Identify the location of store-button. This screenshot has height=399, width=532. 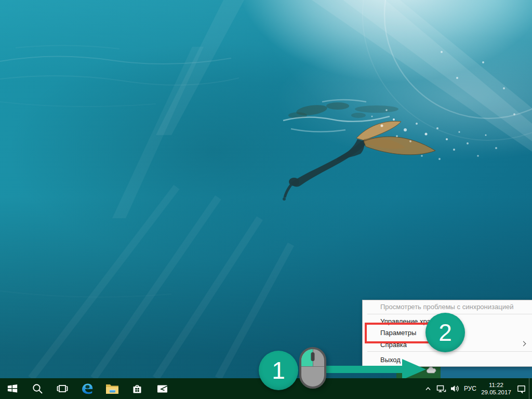
(137, 389).